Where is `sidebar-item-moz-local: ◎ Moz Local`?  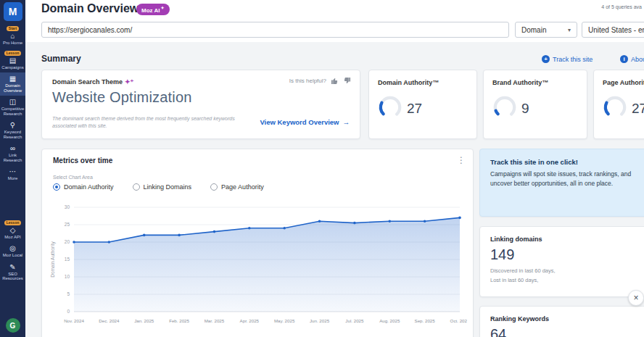
sidebar-item-moz-local: ◎ Moz Local is located at coordinates (13, 251).